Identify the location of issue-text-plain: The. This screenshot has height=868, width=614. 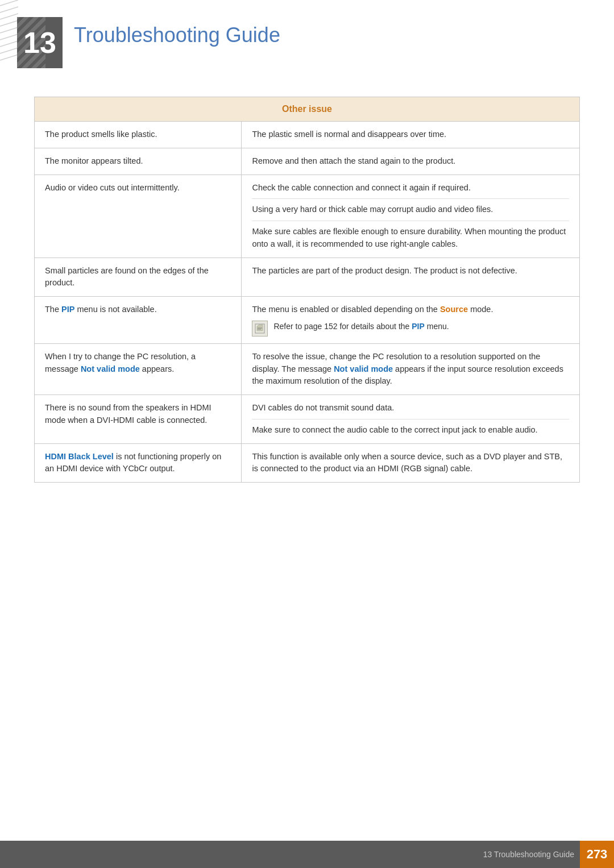
(53, 309).